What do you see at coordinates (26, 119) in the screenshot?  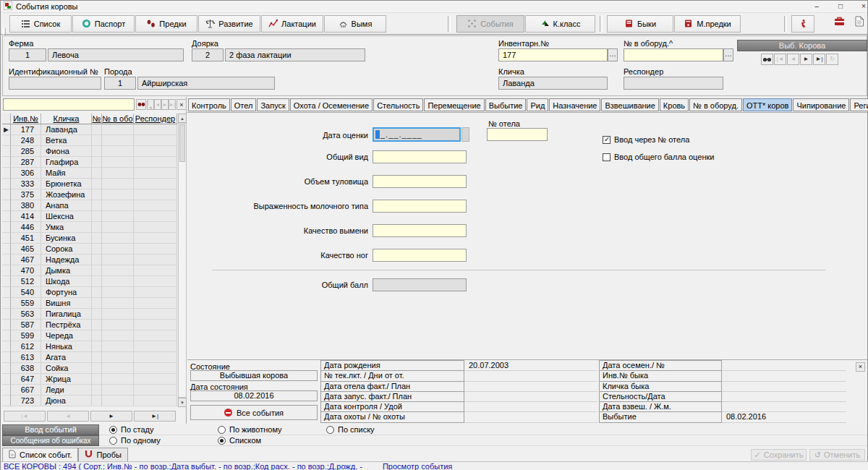 I see `column-header-inv: Инв.№` at bounding box center [26, 119].